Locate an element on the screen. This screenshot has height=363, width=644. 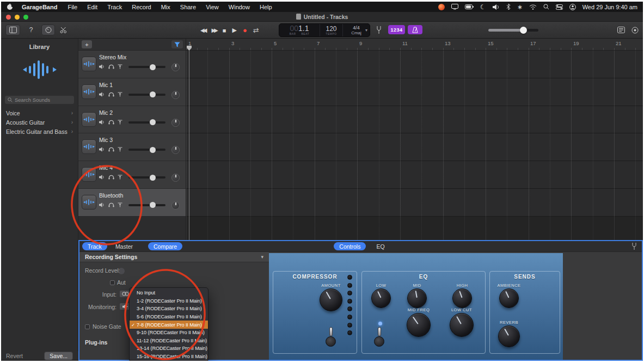
menu-edit: Edit is located at coordinates (93, 7).